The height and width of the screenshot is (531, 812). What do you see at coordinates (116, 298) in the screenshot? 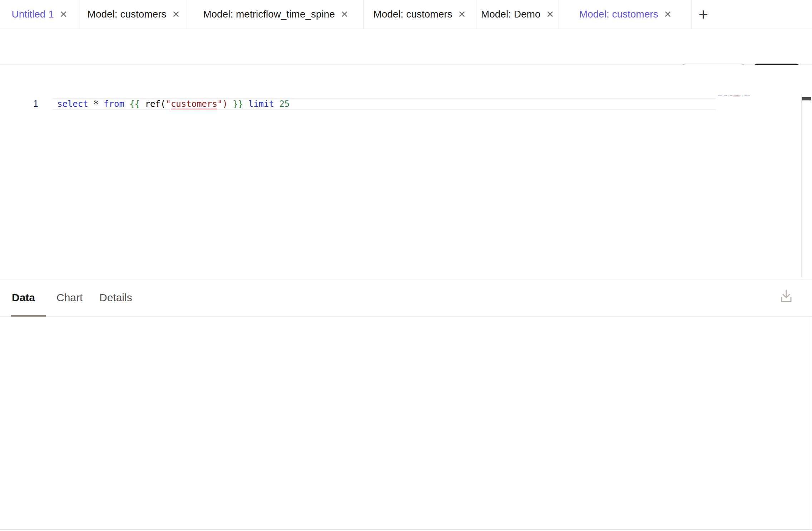
I see `tab-details-label: Details` at bounding box center [116, 298].